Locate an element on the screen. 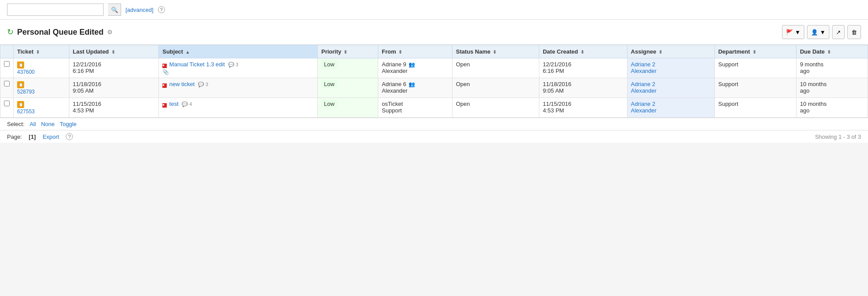 This screenshot has width=868, height=296. row2-last-updated-time: 9:05 AM is located at coordinates (83, 90).